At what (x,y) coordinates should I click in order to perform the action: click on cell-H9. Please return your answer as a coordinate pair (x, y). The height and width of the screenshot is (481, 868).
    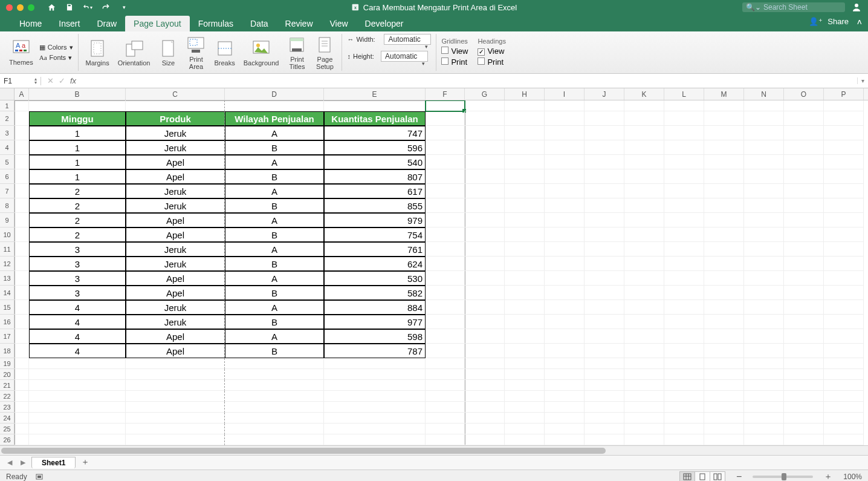
    Looking at the image, I should click on (525, 220).